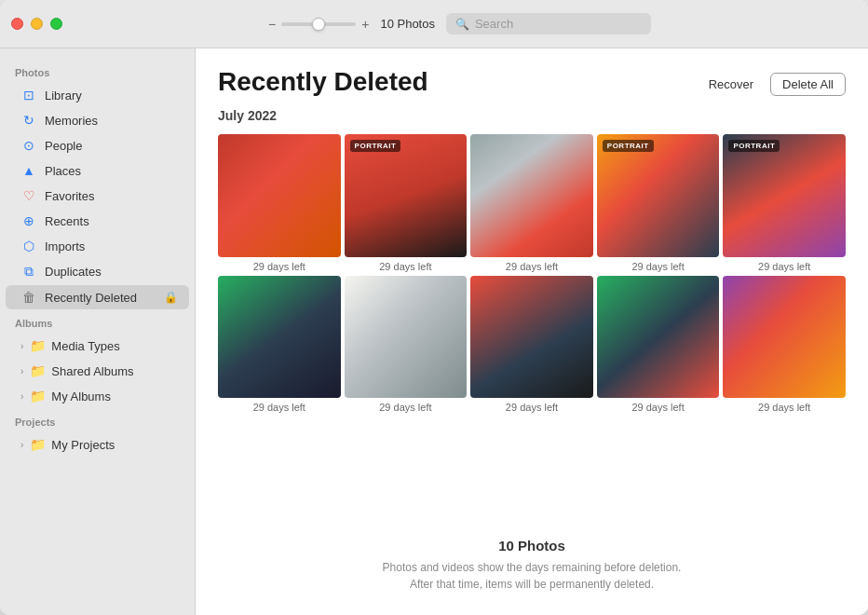 This screenshot has height=615, width=868. I want to click on sidebar-item-label: Places, so click(63, 171).